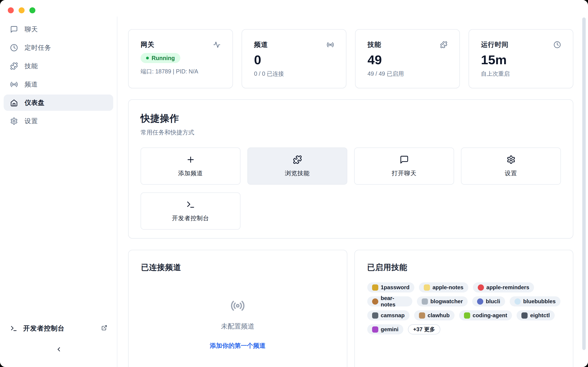 Image resolution: width=588 pixels, height=367 pixels. What do you see at coordinates (424, 329) in the screenshot?
I see `more-skills-button: +37 更多` at bounding box center [424, 329].